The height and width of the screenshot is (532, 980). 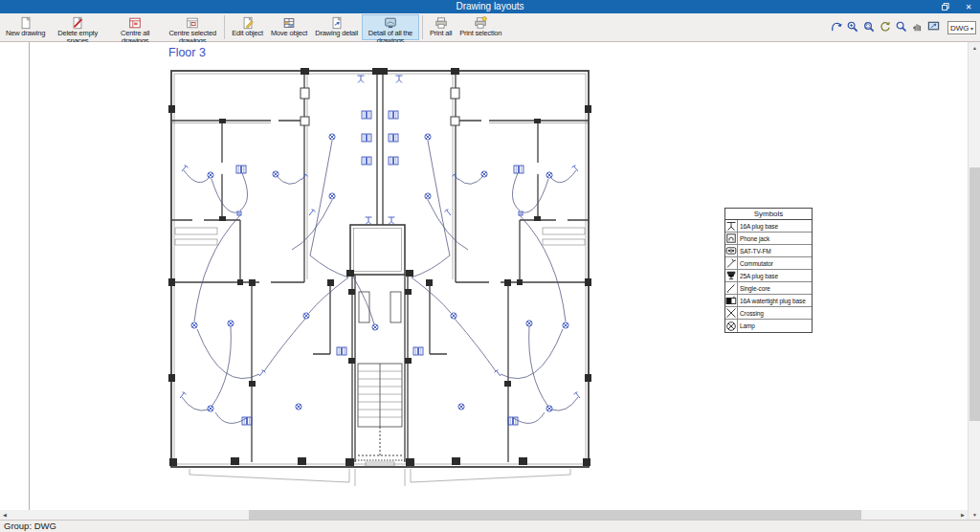 I want to click on print-selection-icon, so click(x=480, y=23).